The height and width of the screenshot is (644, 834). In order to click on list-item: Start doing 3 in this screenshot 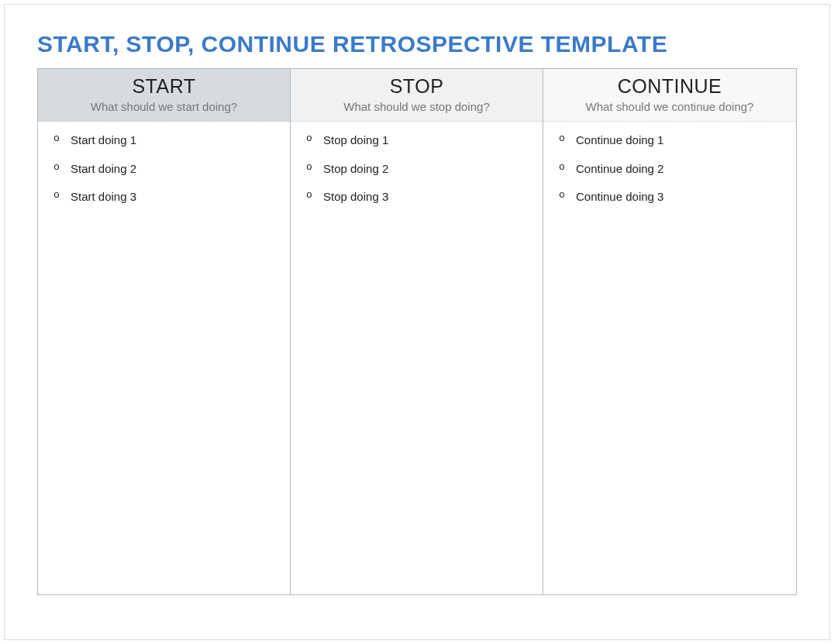, I will do `click(167, 197)`.